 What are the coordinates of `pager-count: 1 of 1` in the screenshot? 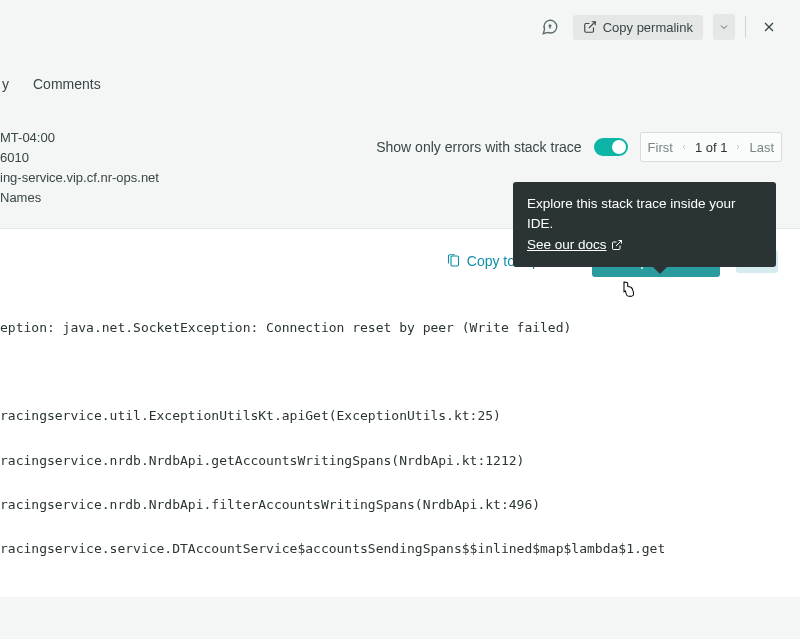 It's located at (712, 148).